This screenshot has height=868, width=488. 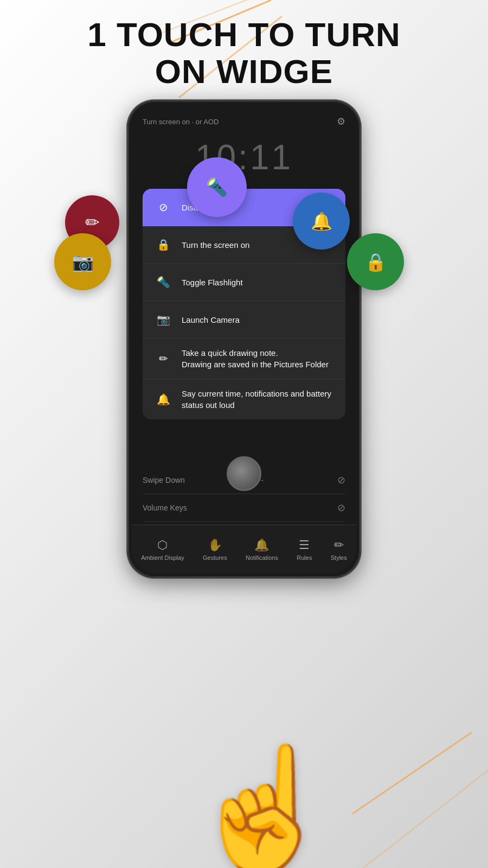 I want to click on bell-circle: 🔔, so click(x=321, y=221).